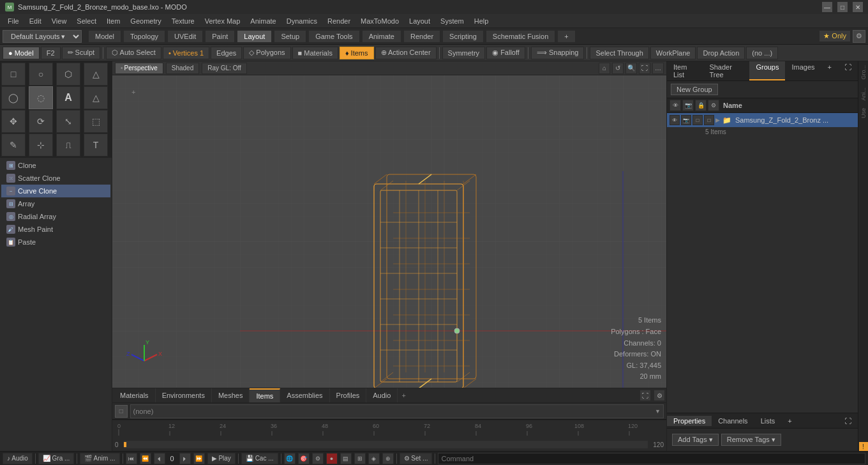 The height and width of the screenshot is (465, 868). Describe the element at coordinates (566, 36) in the screenshot. I see `layout-tab-add: +` at that location.